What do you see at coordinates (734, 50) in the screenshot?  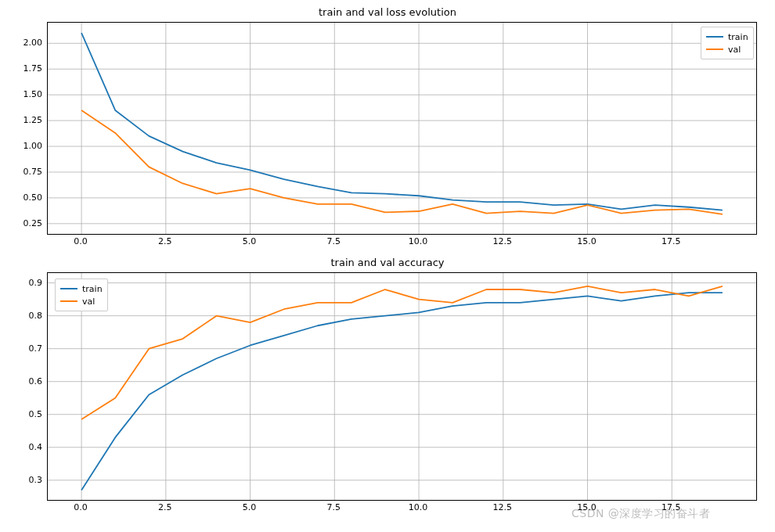 I see `legend-label-val: val` at bounding box center [734, 50].